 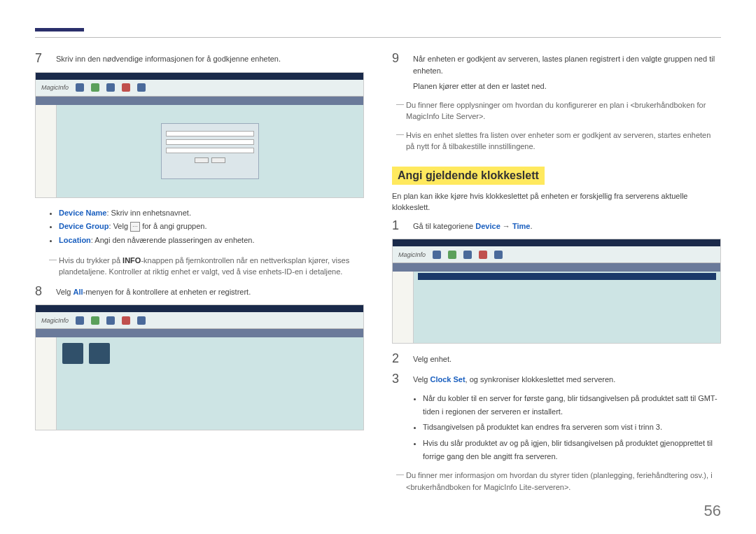 I want to click on screenshot-approve-device: MagicInfo, so click(x=200, y=135).